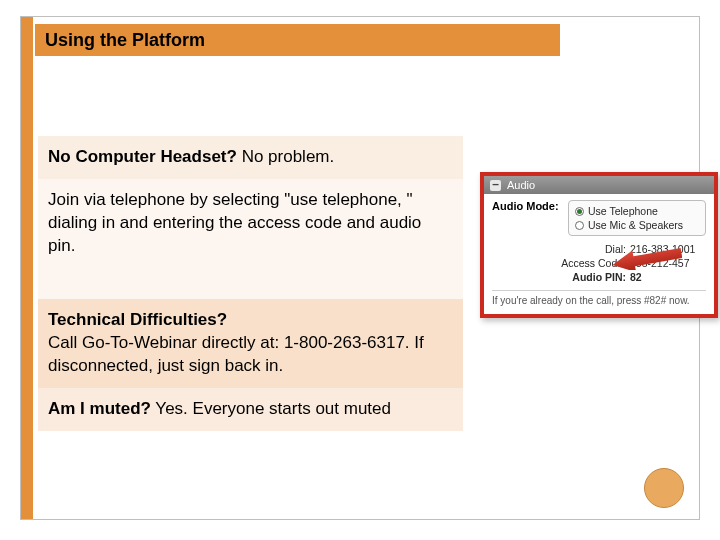 The image size is (720, 540). What do you see at coordinates (599, 290) in the screenshot?
I see `panel-divider` at bounding box center [599, 290].